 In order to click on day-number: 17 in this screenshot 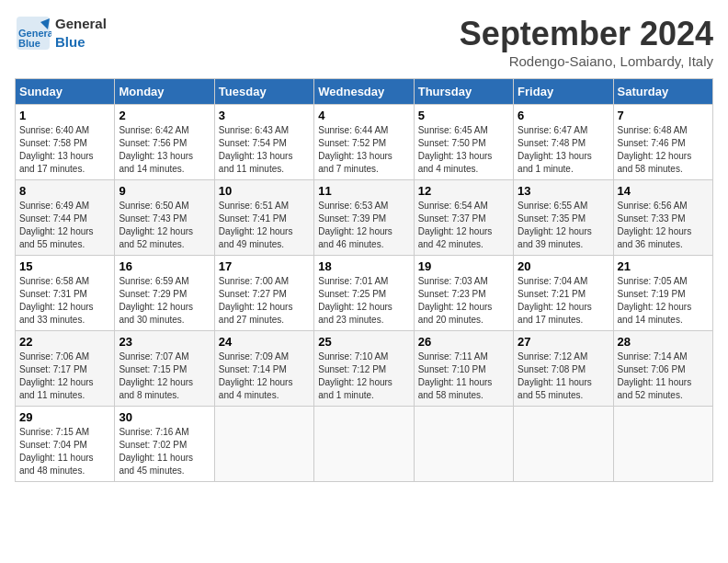, I will do `click(265, 267)`.